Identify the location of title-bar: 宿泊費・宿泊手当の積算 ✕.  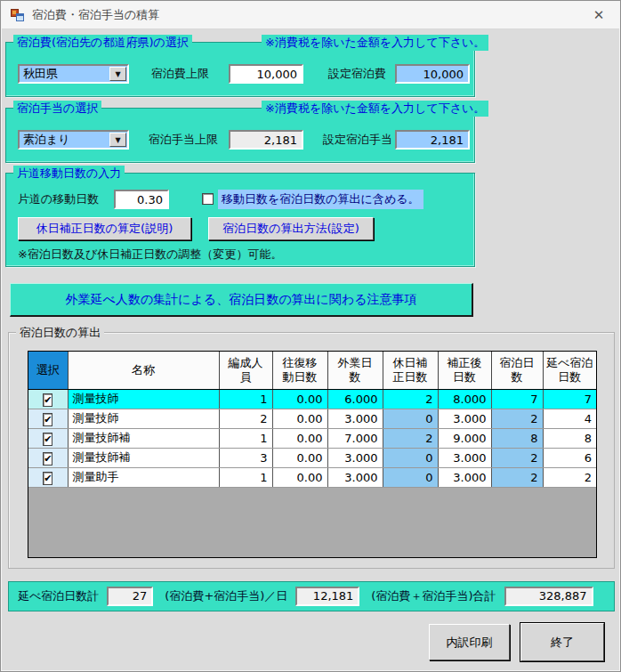
(310, 16).